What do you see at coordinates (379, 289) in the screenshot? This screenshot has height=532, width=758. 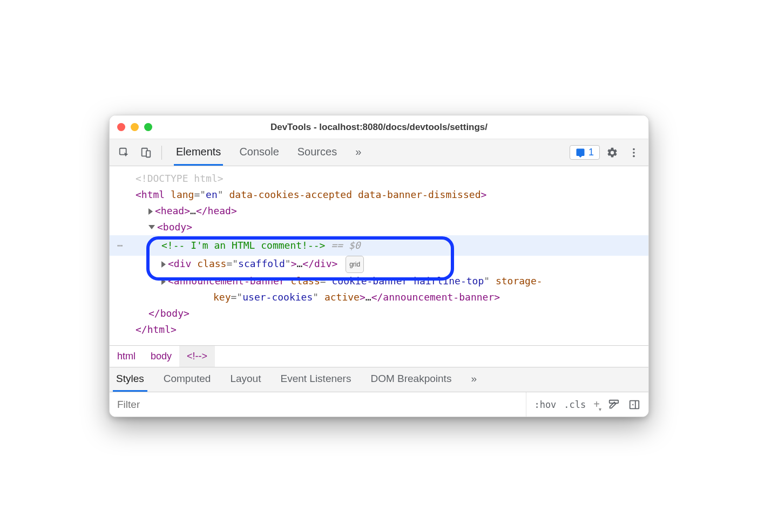 I see `announcement-banner-node: <announcement-banner class="cookie-banne…` at bounding box center [379, 289].